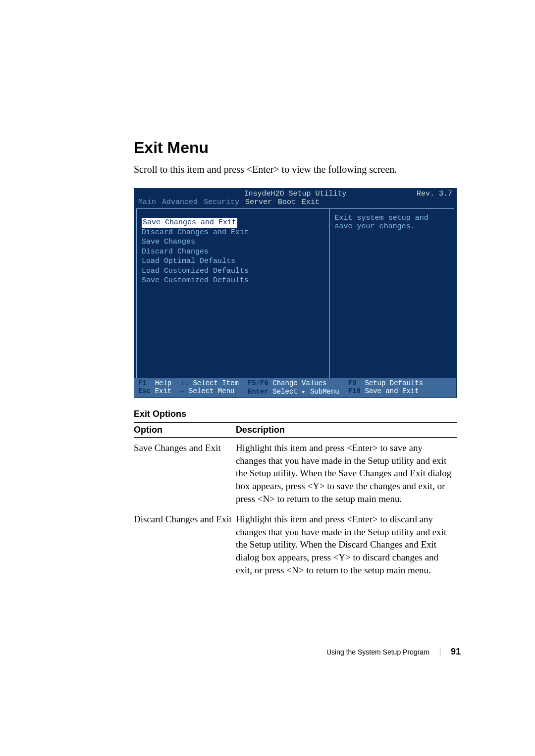 The width and height of the screenshot is (535, 756). I want to click on bios-item-load-custom: Load Customized Defaults, so click(233, 271).